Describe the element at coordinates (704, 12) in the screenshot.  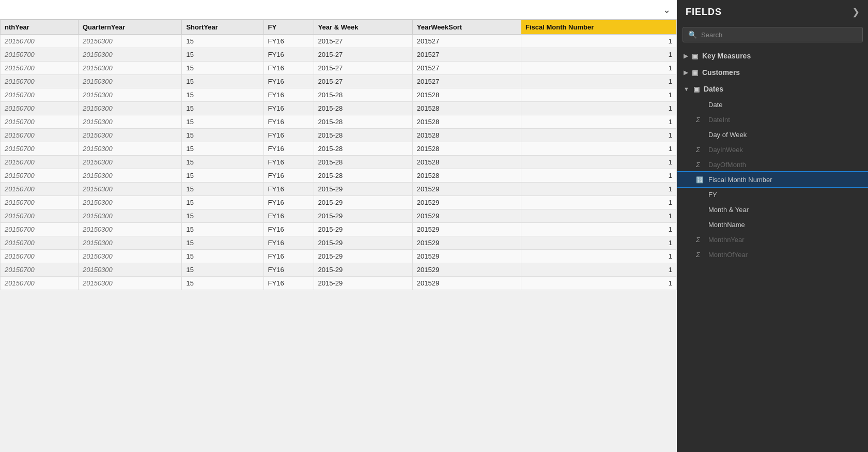
I see `fields-title: FIELDS` at that location.